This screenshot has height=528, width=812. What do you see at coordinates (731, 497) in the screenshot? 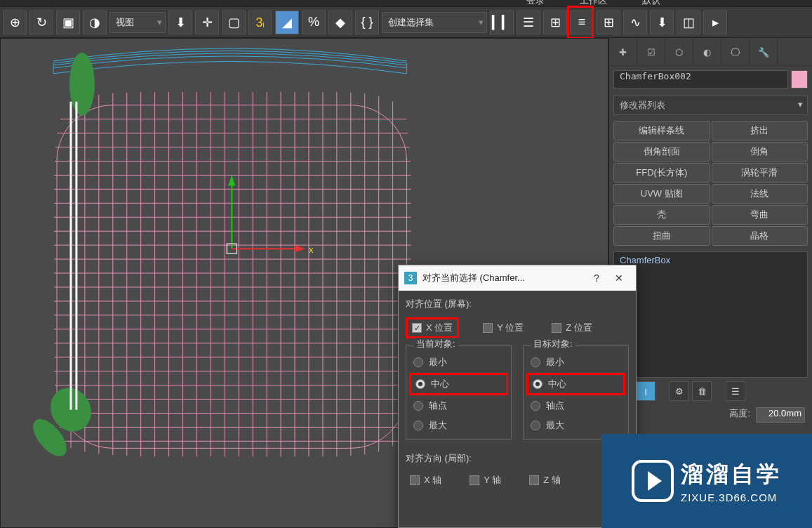
I see `watermark-text2: ZIXUE.3D66.COM` at bounding box center [731, 497].